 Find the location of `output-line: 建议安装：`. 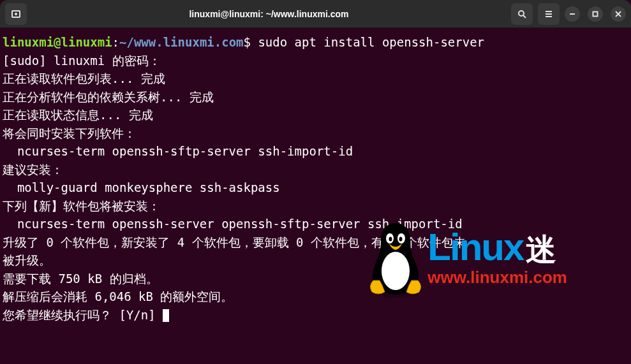

output-line: 建议安装： is located at coordinates (33, 170).